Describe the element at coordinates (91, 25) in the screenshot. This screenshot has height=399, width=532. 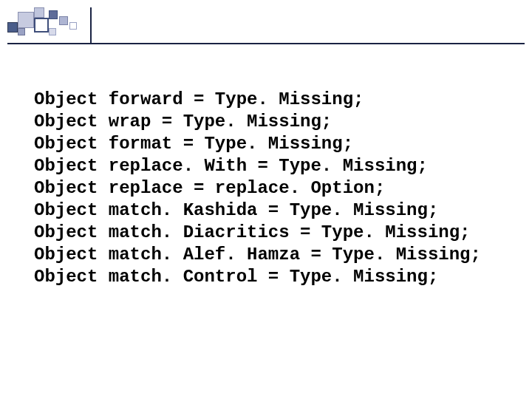
I see `top-divider-vertical` at that location.